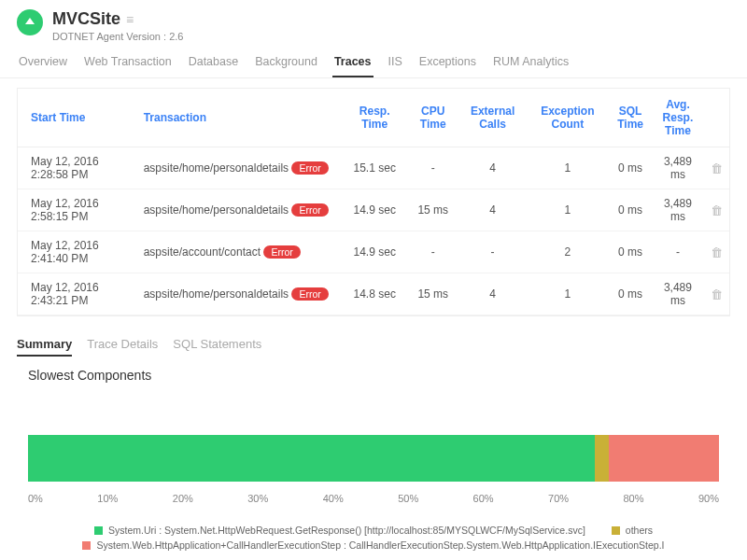  What do you see at coordinates (258, 498) in the screenshot?
I see `axis-tick: 30%` at bounding box center [258, 498].